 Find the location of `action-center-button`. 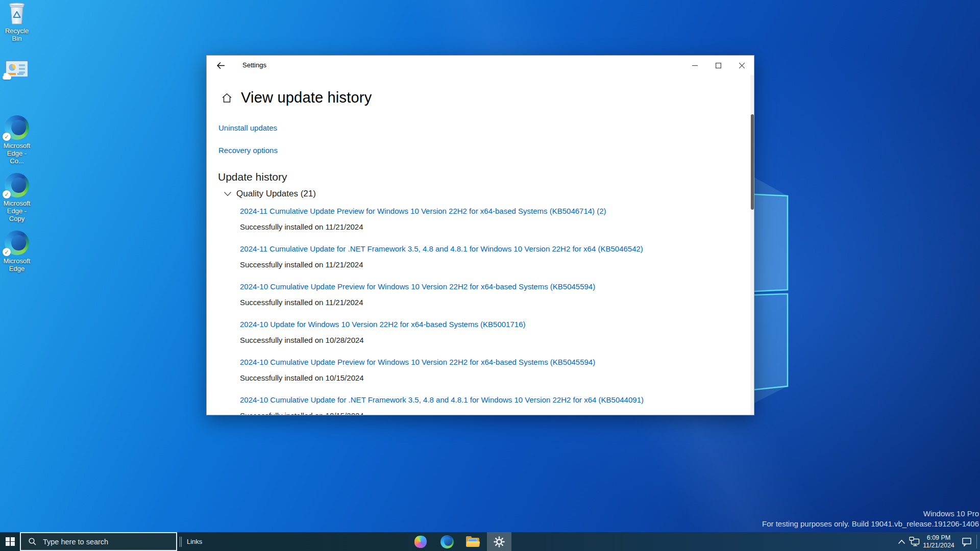

action-center-button is located at coordinates (967, 542).